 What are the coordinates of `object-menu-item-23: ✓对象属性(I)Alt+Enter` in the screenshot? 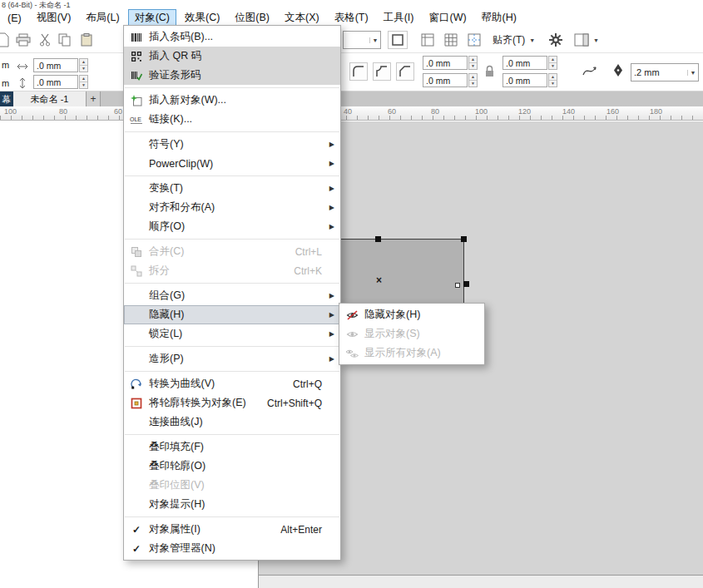 It's located at (232, 529).